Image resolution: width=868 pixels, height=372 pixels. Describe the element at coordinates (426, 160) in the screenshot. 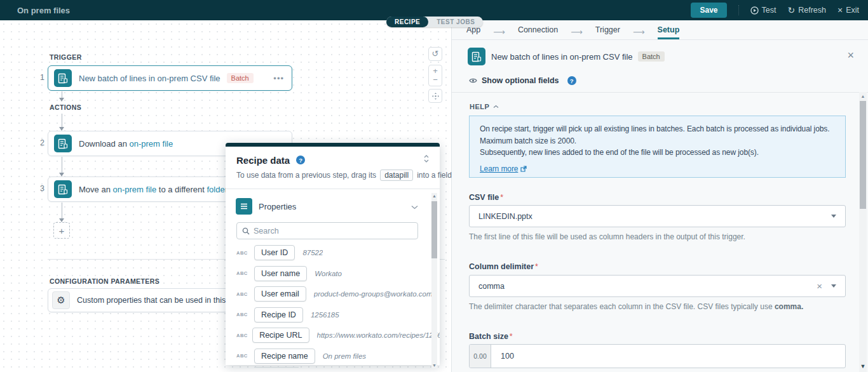

I see `collapse-expand-icon` at that location.